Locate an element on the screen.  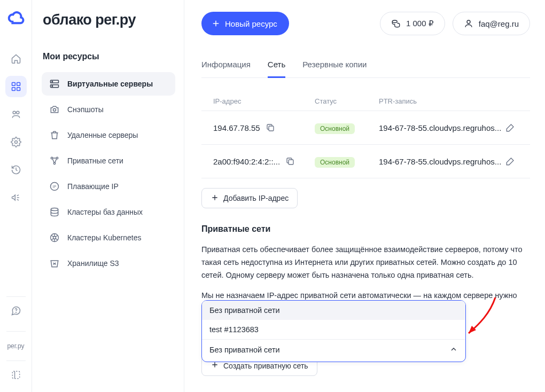
table-row: 2a00:f940:2:4:2::... Основной 194-67-78-… is located at coordinates (365, 161).